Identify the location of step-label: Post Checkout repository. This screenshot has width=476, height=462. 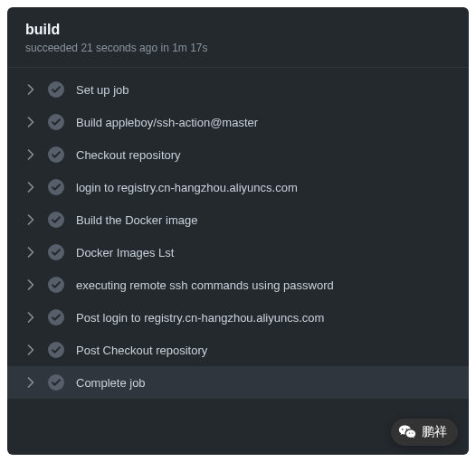
(263, 351).